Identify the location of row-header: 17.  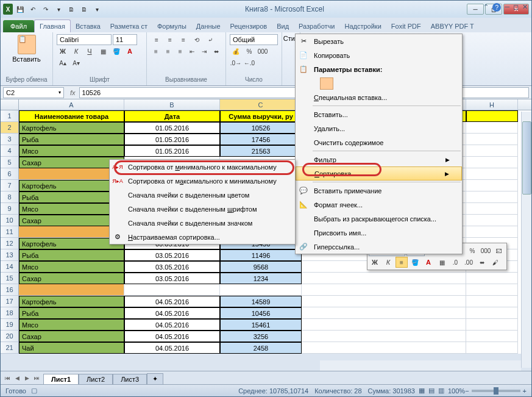
(10, 301).